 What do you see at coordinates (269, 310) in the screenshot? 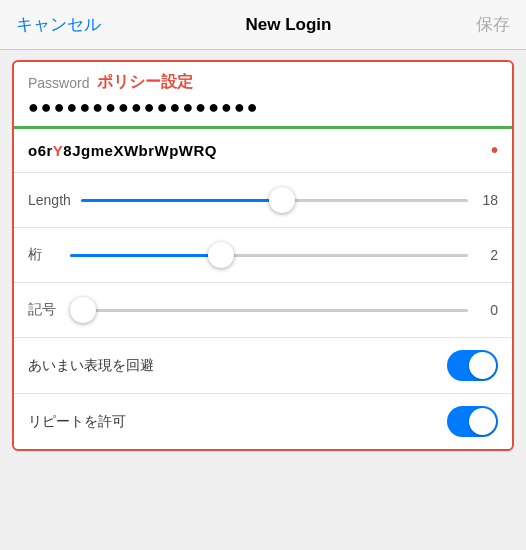
I see `symbol-slider` at bounding box center [269, 310].